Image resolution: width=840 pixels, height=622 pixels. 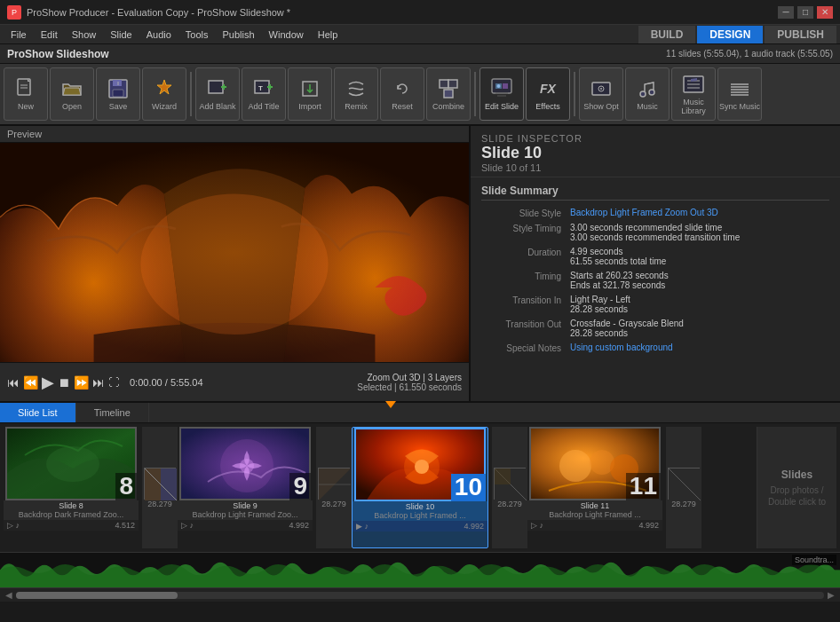 I want to click on zoom-line1: Zoom Out 3D | 3 Layers, so click(x=409, y=378).